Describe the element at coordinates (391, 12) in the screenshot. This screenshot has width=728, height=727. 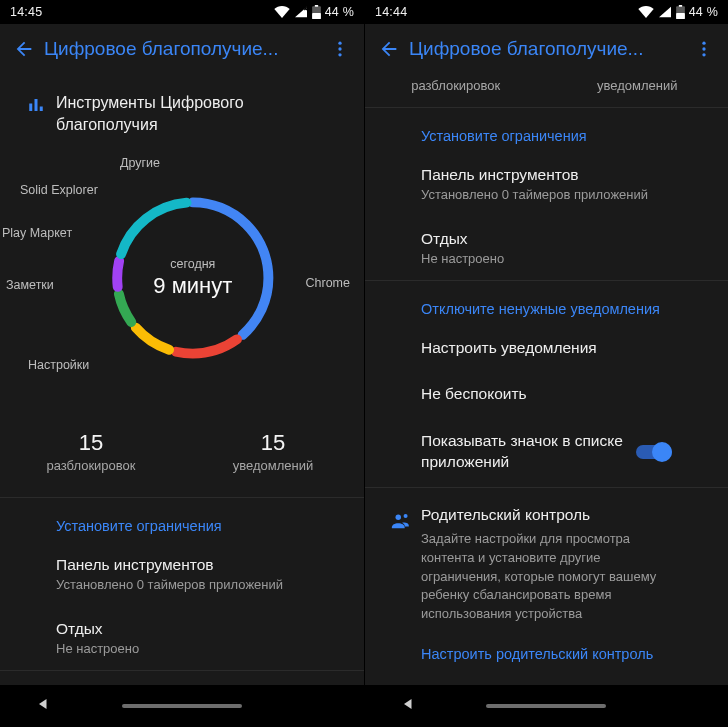
I see `status-time: 14:44` at that location.